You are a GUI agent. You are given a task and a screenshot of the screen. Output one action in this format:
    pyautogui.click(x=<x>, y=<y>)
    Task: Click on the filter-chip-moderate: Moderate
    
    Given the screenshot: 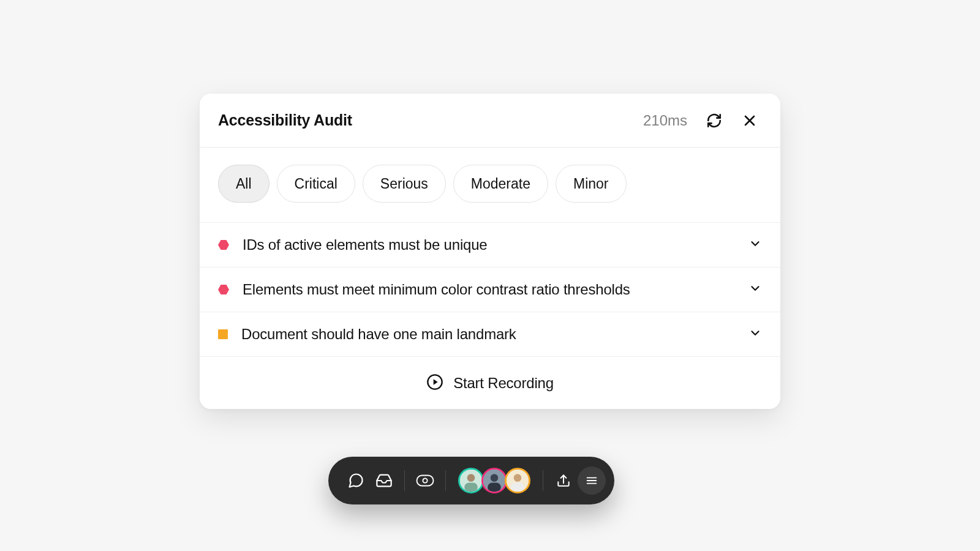 What is the action you would take?
    pyautogui.click(x=501, y=184)
    